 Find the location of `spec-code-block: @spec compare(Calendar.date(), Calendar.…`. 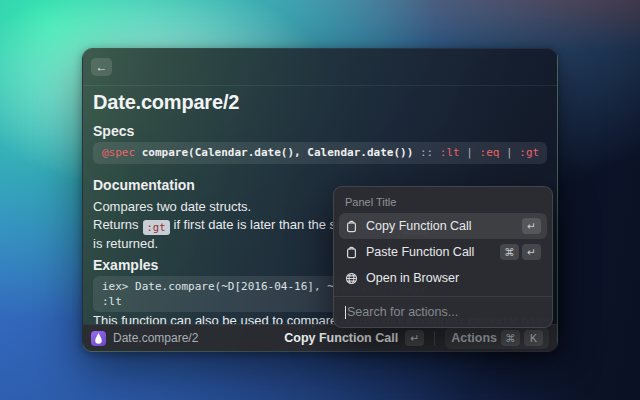

spec-code-block: @spec compare(Calendar.date(), Calendar.… is located at coordinates (320, 153).